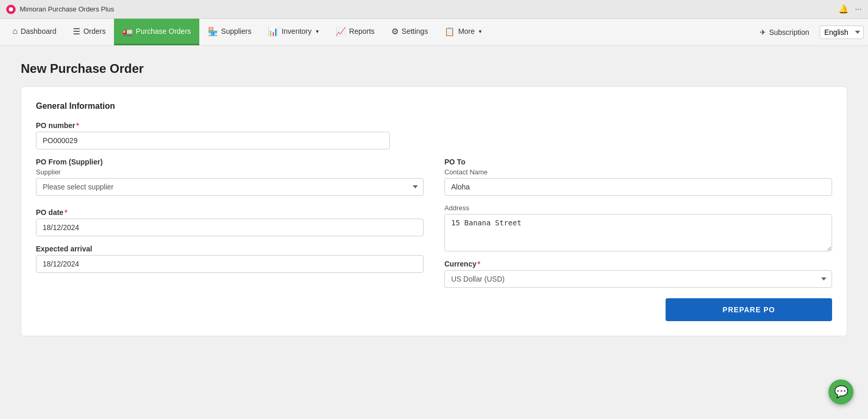 This screenshot has height=419, width=868. What do you see at coordinates (638, 264) in the screenshot?
I see `currency-label: Currency*` at bounding box center [638, 264].